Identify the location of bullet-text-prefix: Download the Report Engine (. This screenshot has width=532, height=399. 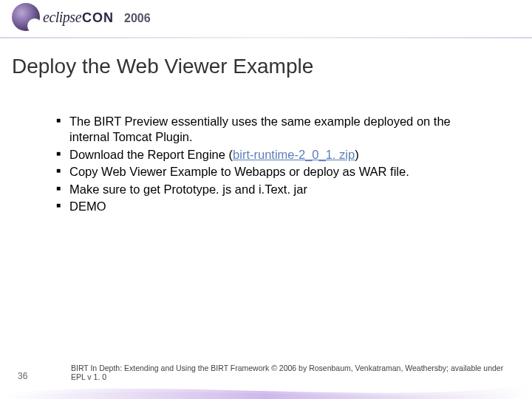
(151, 154).